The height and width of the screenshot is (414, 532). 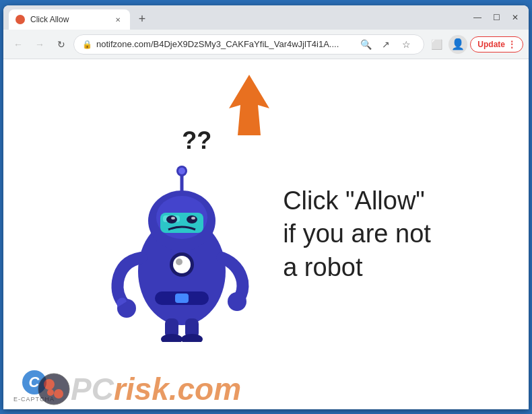 What do you see at coordinates (249, 105) in the screenshot?
I see `arrow-up-icon` at bounding box center [249, 105].